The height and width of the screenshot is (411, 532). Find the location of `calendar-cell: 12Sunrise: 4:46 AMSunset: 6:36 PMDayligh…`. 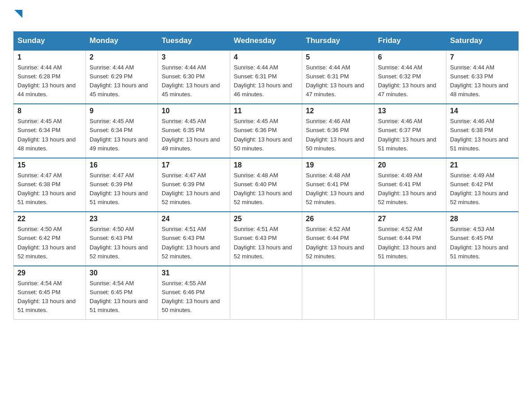

calendar-cell: 12Sunrise: 4:46 AMSunset: 6:36 PMDayligh… is located at coordinates (339, 131).